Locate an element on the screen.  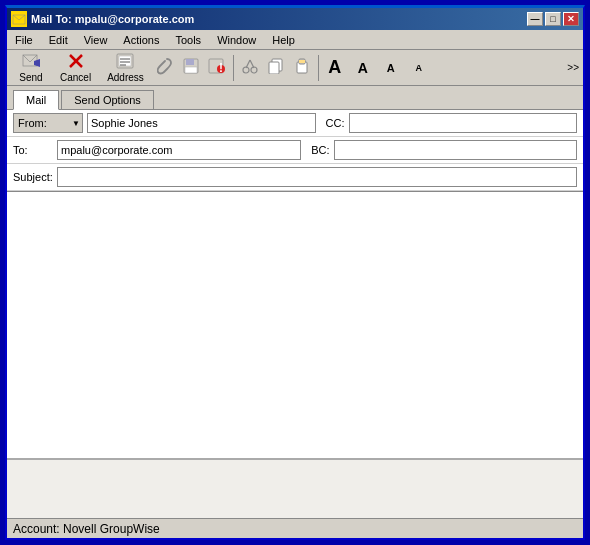
bc-label: BC: is located at coordinates (318, 150).